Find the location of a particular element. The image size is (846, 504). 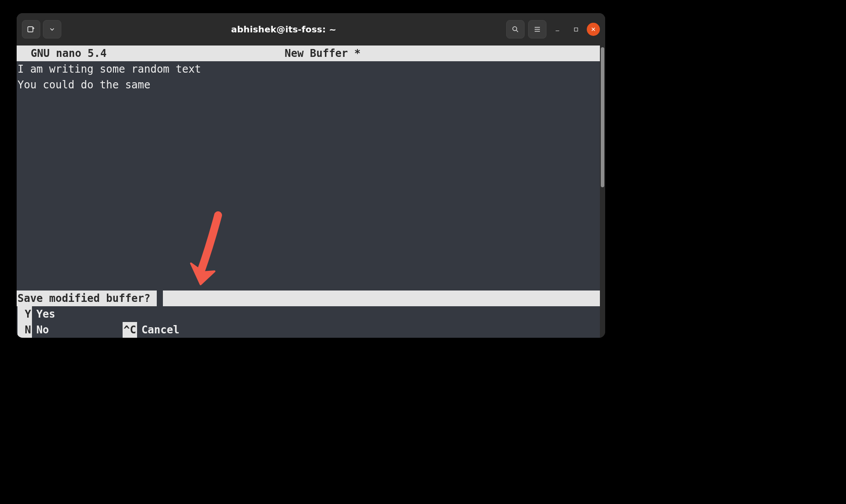

nano-editor-area: I am writing some random text You could … is located at coordinates (308, 77).